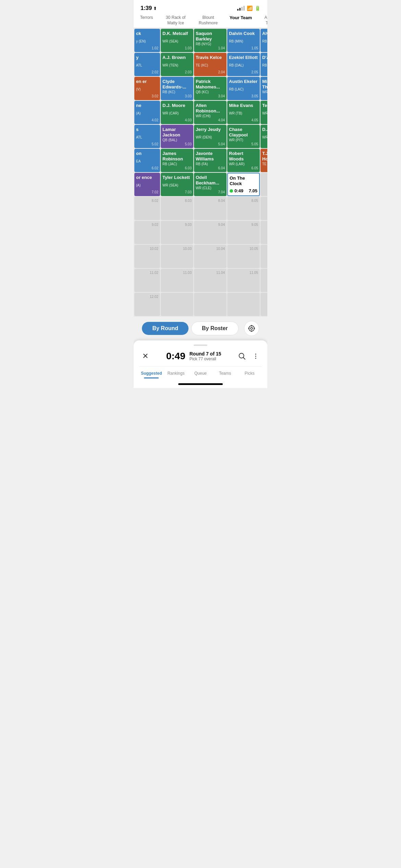  What do you see at coordinates (206, 354) in the screenshot?
I see `round-text: Round 7 of 15` at bounding box center [206, 354].